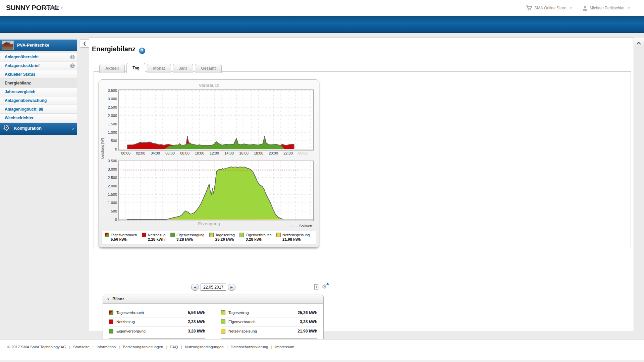 The image size is (644, 362). What do you see at coordinates (123, 238) in the screenshot?
I see `legend-item-tagesverbrauch: Tagesverbrauch5,56 kWh` at bounding box center [123, 238].